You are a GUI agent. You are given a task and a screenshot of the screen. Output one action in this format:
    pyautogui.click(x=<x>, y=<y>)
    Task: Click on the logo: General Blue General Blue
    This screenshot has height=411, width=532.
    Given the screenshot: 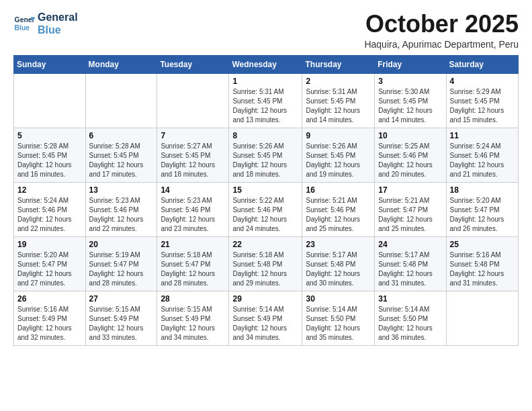 What is the action you would take?
    pyautogui.click(x=46, y=24)
    